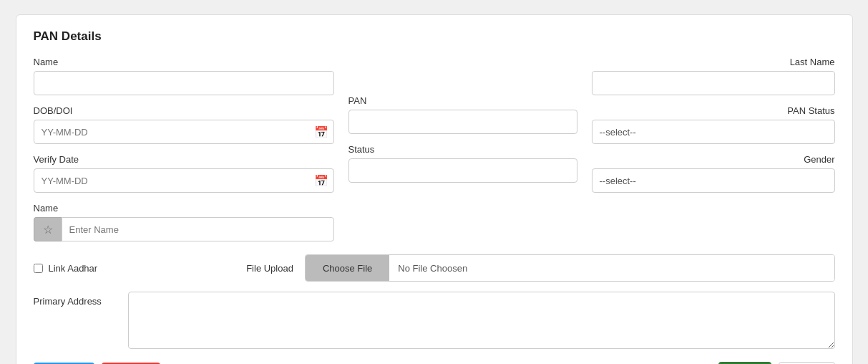  Describe the element at coordinates (321, 132) in the screenshot. I see `dob-calendar-icon: 📅` at that location.